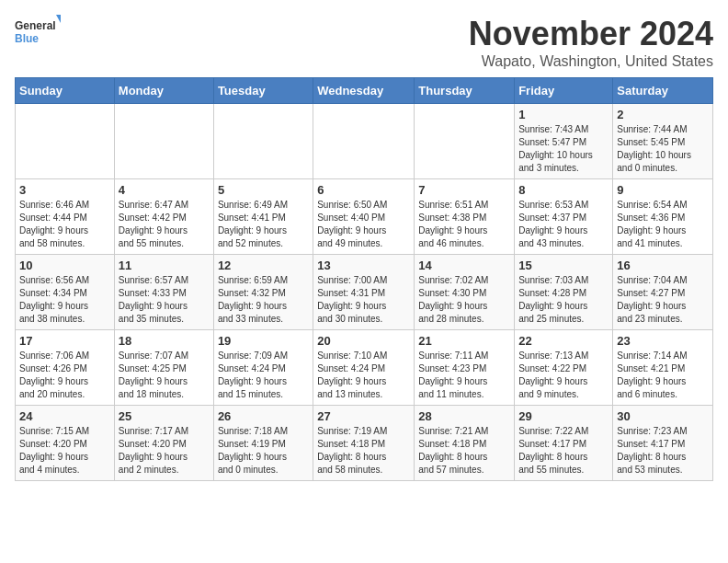 This screenshot has width=728, height=563. What do you see at coordinates (364, 91) in the screenshot?
I see `weekday-header: Wednesday` at bounding box center [364, 91].